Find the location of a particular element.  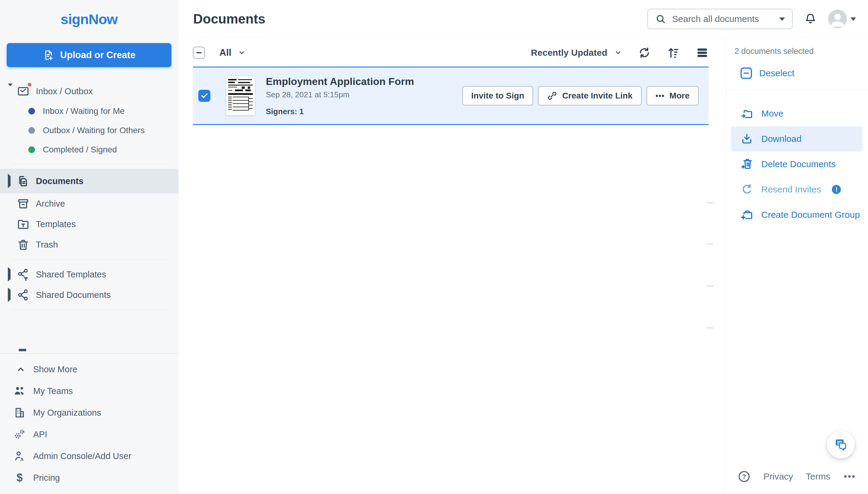

chat-fab-button is located at coordinates (841, 444).